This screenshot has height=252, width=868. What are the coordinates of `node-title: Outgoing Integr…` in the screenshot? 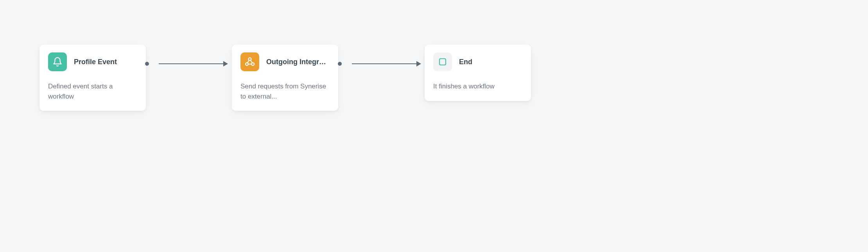 It's located at (296, 62).